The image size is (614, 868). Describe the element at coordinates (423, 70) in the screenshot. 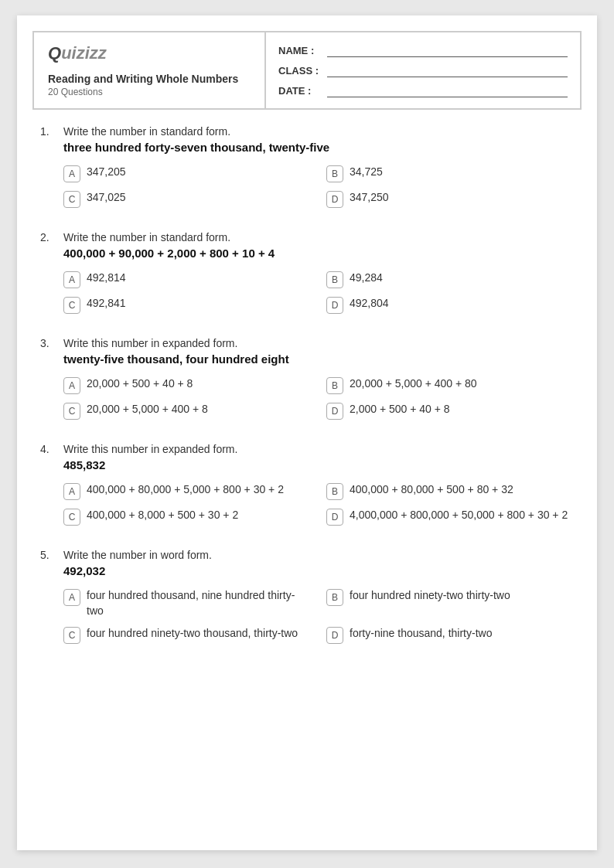

I see `class-field-row: CLASS :` at that location.